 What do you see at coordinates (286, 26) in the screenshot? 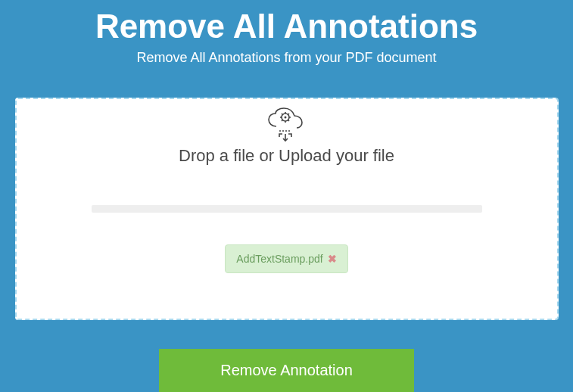
I see `page-title: Remove All Annotations` at bounding box center [286, 26].